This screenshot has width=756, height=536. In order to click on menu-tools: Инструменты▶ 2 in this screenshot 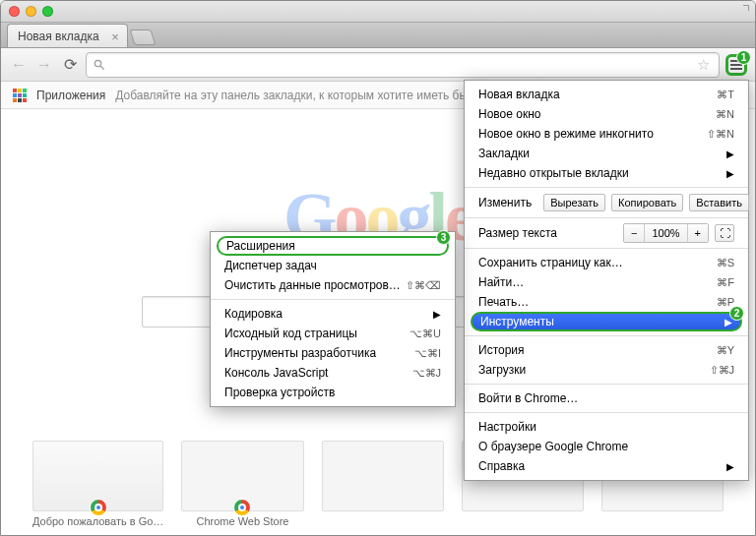, I will do `click(606, 322)`.